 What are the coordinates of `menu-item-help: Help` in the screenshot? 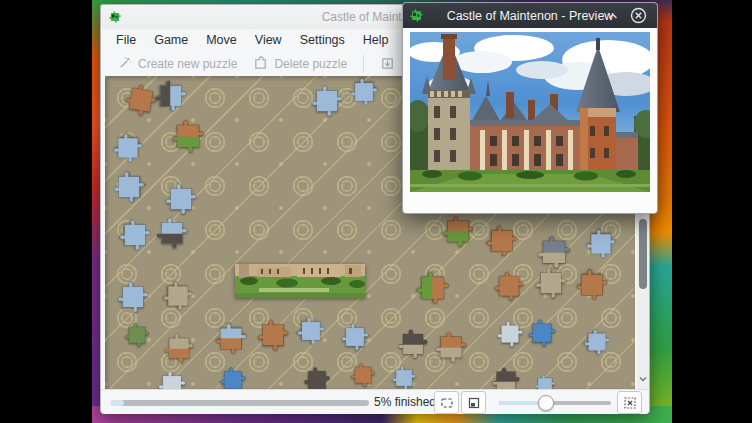 It's located at (376, 40).